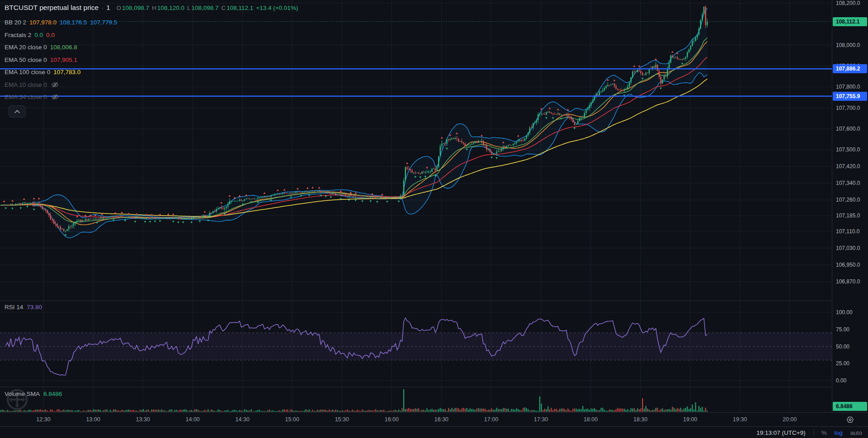  Describe the element at coordinates (850, 87) in the screenshot. I see `price-tick-label: 107,800.0` at that location.